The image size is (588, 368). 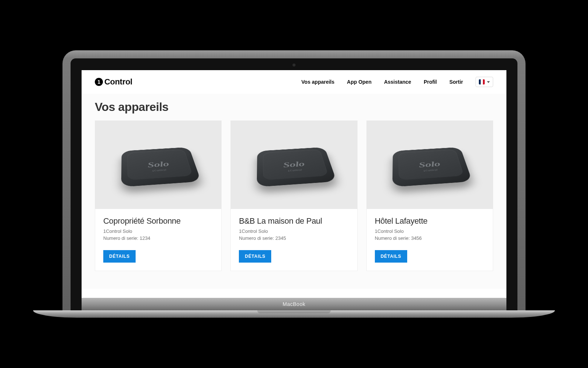 I want to click on camera-icon, so click(x=294, y=65).